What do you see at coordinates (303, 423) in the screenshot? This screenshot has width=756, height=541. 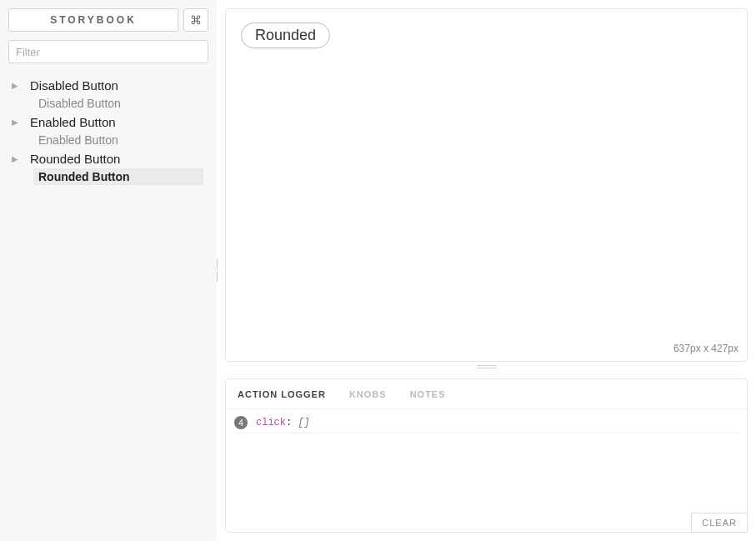 I see `log-payload: []` at bounding box center [303, 423].